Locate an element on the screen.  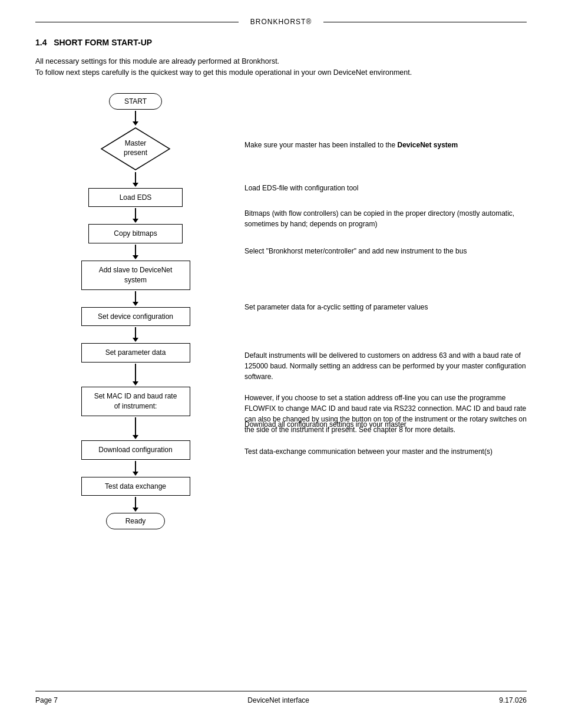
page-footer: Page 7 DeviceNet interface 9.17.026 is located at coordinates (281, 698).